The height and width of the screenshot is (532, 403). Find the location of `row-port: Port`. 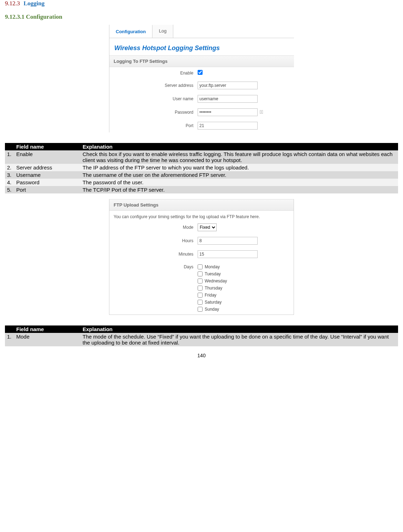

row-port: Port is located at coordinates (202, 126).